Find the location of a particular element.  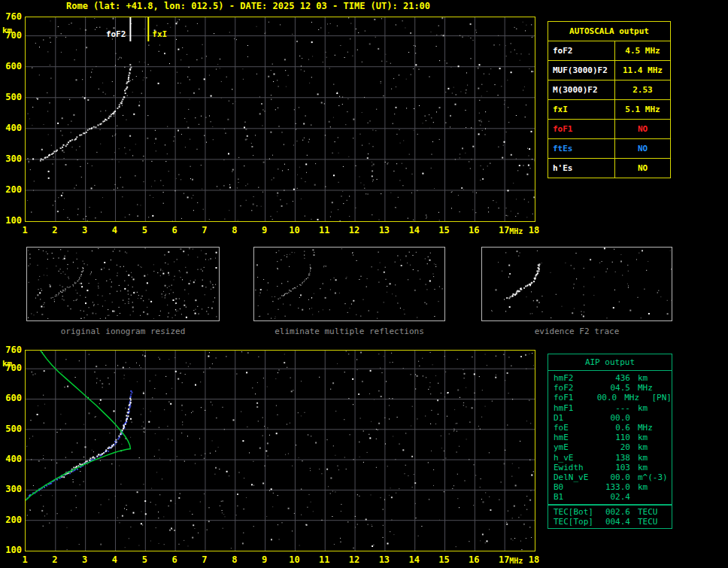

x-tick-label: 16 is located at coordinates (474, 230).